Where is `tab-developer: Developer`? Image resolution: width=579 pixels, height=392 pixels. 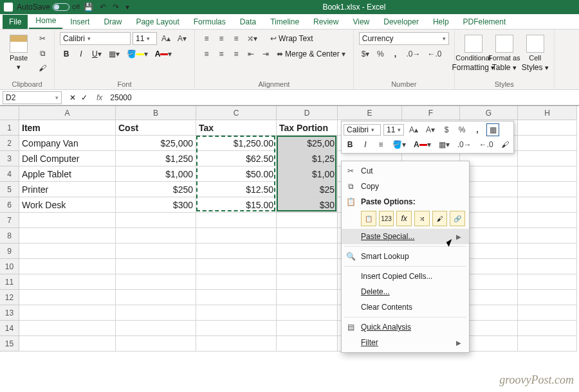
tab-developer: Developer is located at coordinates (401, 22).